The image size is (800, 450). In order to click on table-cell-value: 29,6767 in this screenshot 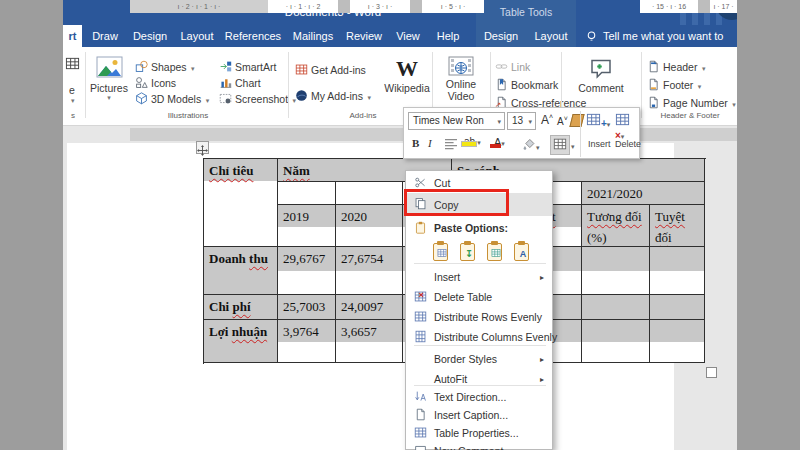, I will do `click(307, 271)`.